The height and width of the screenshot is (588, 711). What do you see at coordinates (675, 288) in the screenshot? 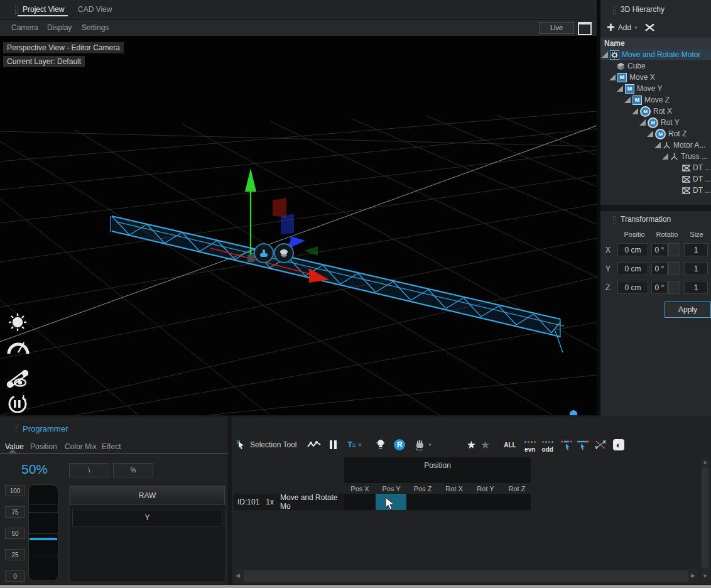
I see `rotation-z-step-button` at bounding box center [675, 288].